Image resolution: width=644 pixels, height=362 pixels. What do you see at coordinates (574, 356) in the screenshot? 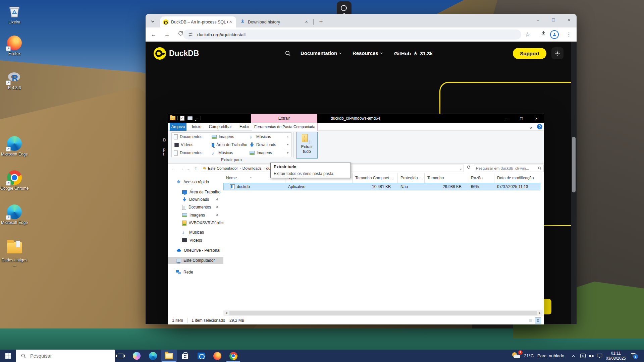
I see `tray-hidden-icons-chevron` at bounding box center [574, 356].